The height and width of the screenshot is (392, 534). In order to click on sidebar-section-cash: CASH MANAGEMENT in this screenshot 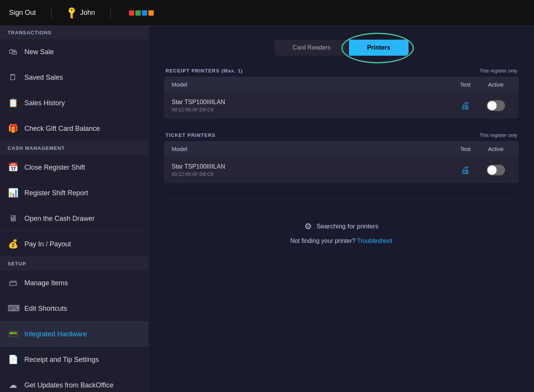, I will do `click(74, 148)`.